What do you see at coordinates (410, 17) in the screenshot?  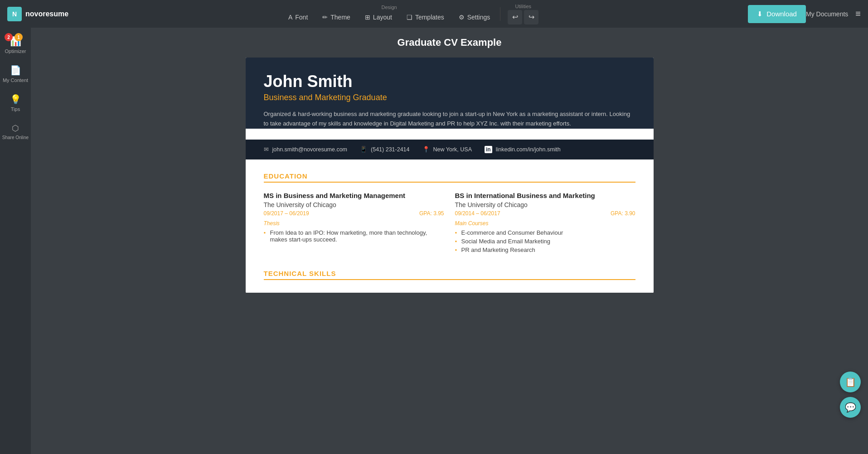 I see `templates-icon: ❏` at bounding box center [410, 17].